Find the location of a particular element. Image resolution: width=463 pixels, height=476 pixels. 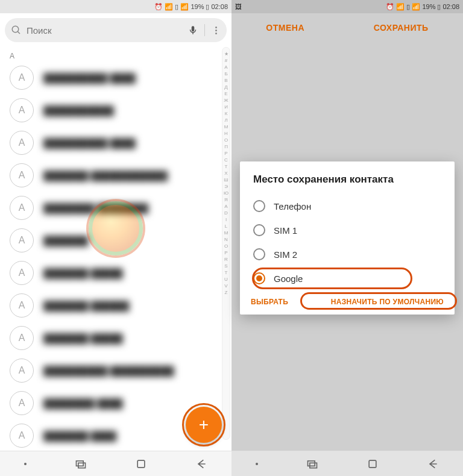

alpha-index-letter: Э is located at coordinates (226, 187).